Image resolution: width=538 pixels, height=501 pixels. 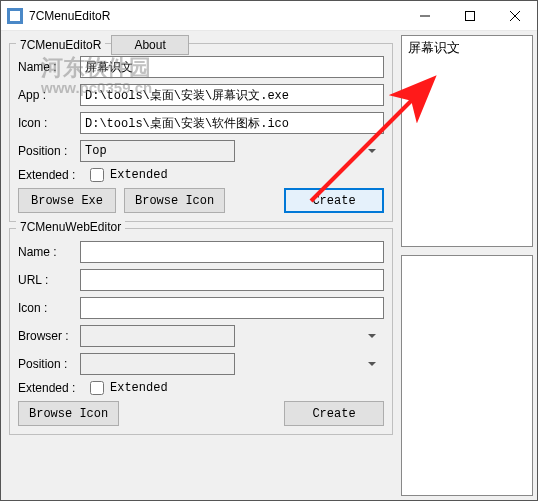 What do you see at coordinates (232, 280) in the screenshot?
I see `web-url-input` at bounding box center [232, 280].